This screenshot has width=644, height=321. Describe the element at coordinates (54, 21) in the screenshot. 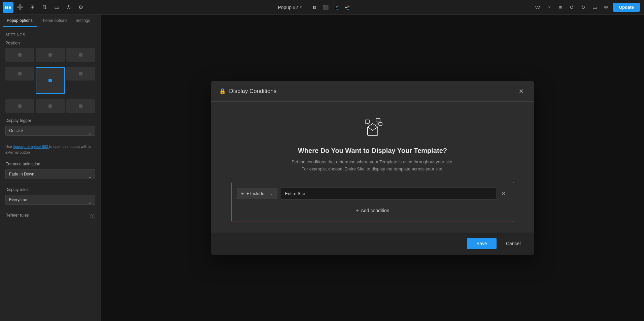

I see `tab-theme-options: Theme options` at that location.